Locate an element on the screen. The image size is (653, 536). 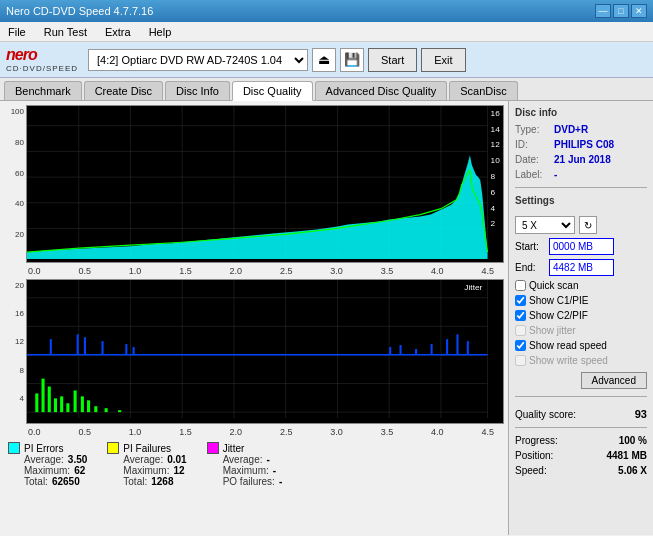
menu-bar: File Run Test Extra Help is located at coordinates (326, 32).